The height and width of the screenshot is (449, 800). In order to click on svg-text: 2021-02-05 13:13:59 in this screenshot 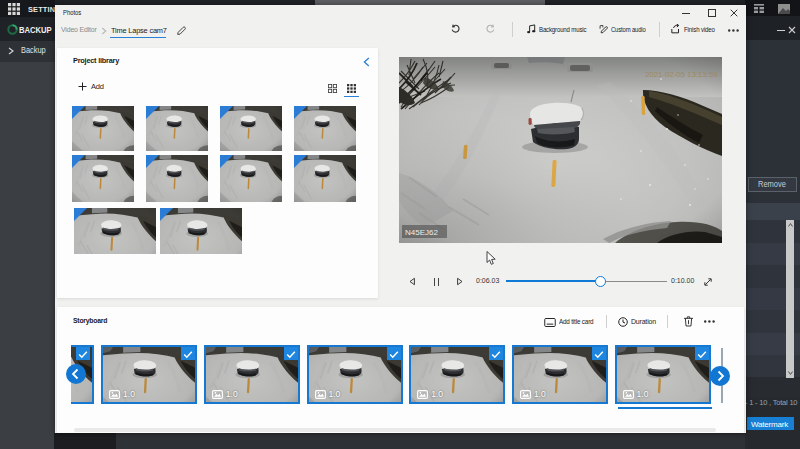, I will do `click(682, 74)`.